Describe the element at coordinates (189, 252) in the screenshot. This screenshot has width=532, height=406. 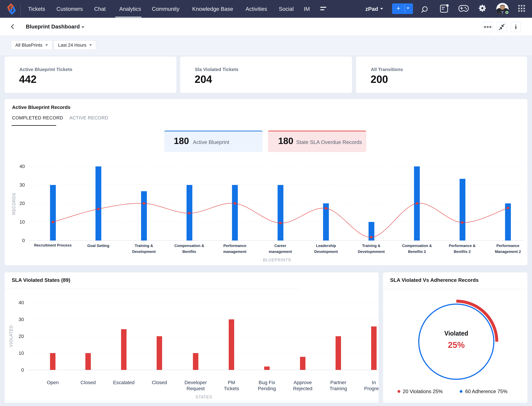
I see `svg-text: Benifits` at that location.